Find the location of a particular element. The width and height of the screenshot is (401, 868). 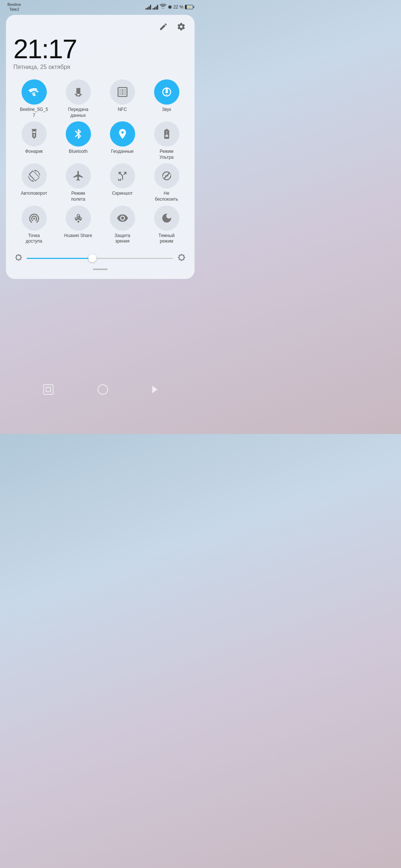

tile-nfc-circle is located at coordinates (123, 92).